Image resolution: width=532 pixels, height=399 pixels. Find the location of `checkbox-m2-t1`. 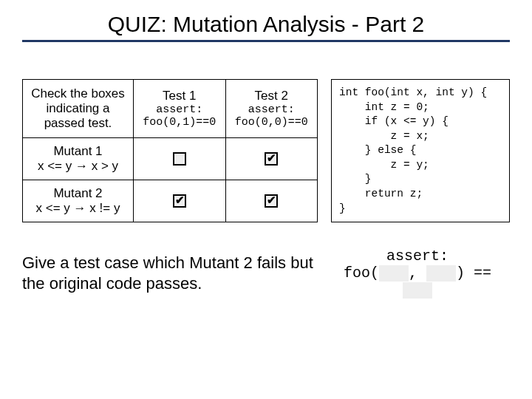

checkbox-m2-t1 is located at coordinates (180, 201).